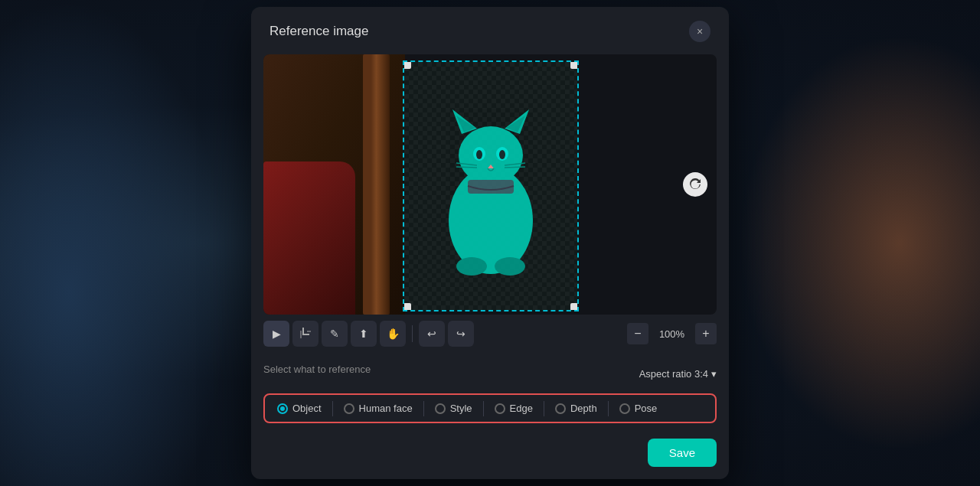 The width and height of the screenshot is (980, 486). I want to click on redo-button: ↪, so click(461, 334).